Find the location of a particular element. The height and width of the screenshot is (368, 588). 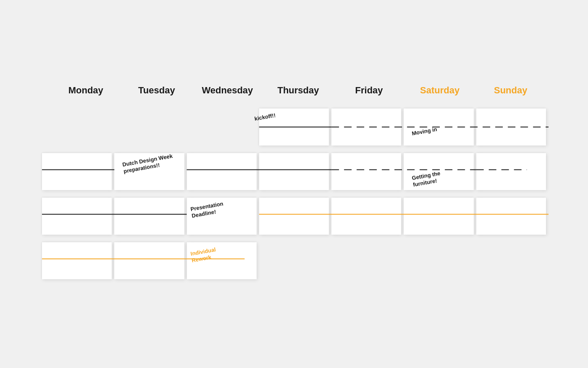

cell-r1-c3 is located at coordinates (294, 172).